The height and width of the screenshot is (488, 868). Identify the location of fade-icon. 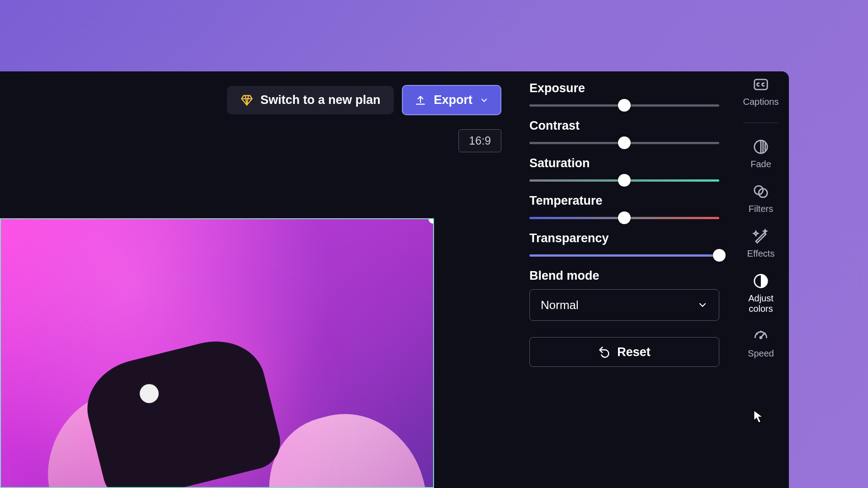
(761, 147).